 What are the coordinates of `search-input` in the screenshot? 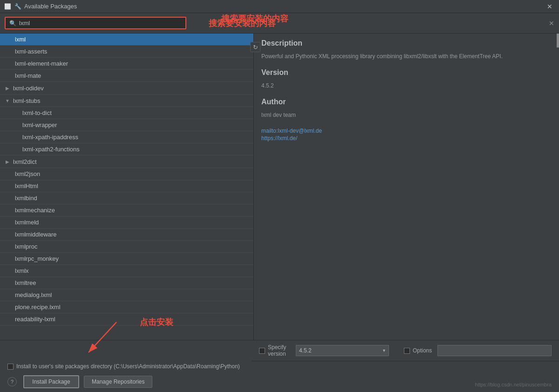 It's located at (101, 23).